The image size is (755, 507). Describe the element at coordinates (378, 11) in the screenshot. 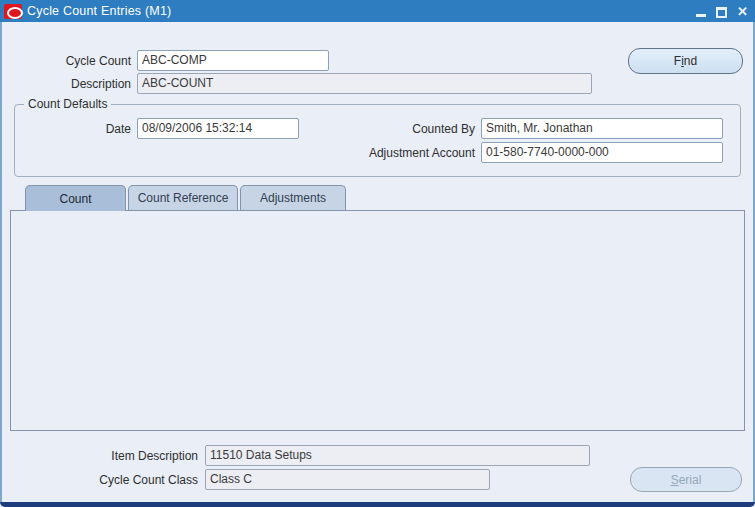

I see `title-bar: Cycle Count Entries (M1) ✕` at that location.